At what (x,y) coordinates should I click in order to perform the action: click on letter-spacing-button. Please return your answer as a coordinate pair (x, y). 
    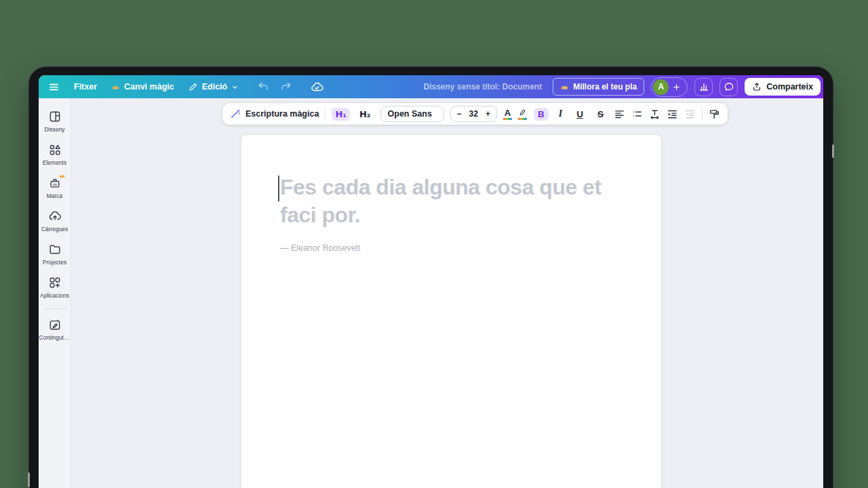
    Looking at the image, I should click on (655, 114).